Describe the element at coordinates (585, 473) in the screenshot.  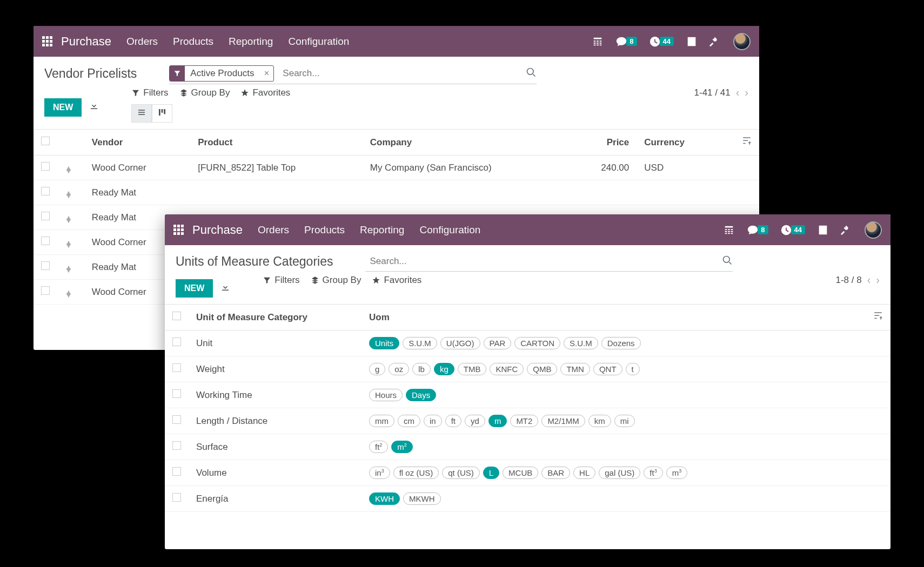
I see `uom-chip: HL` at that location.